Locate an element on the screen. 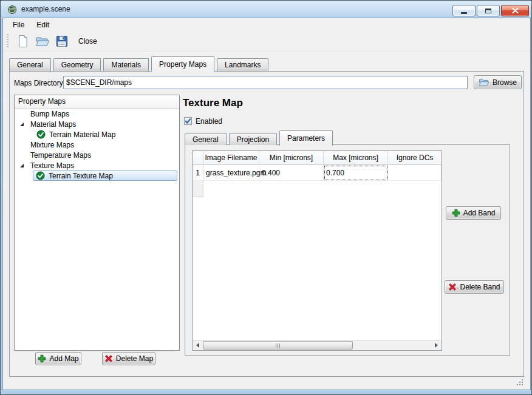 This screenshot has width=532, height=395. add-band-label: Add Band is located at coordinates (480, 213).